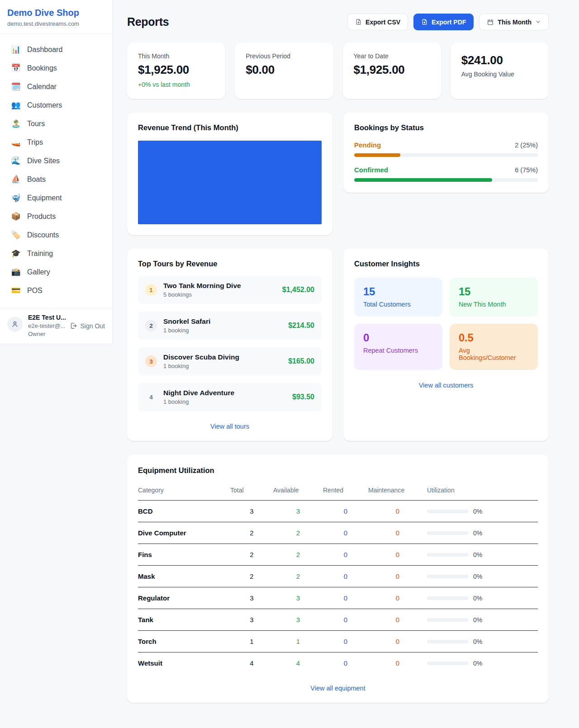 This screenshot has width=579, height=728. Describe the element at coordinates (298, 491) in the screenshot. I see `col-header-available: Available` at that location.